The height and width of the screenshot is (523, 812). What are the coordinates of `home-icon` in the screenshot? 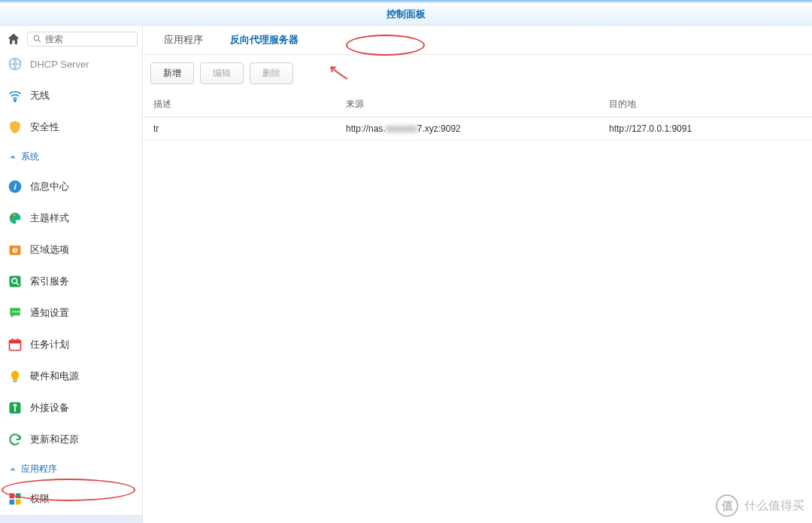 It's located at (14, 39).